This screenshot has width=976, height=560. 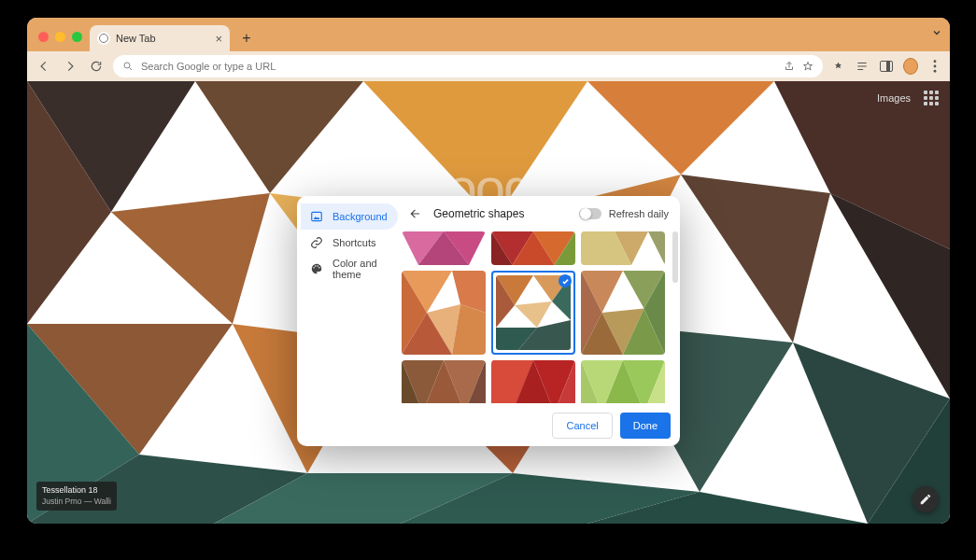 What do you see at coordinates (935, 66) in the screenshot?
I see `kebab-icon` at bounding box center [935, 66].